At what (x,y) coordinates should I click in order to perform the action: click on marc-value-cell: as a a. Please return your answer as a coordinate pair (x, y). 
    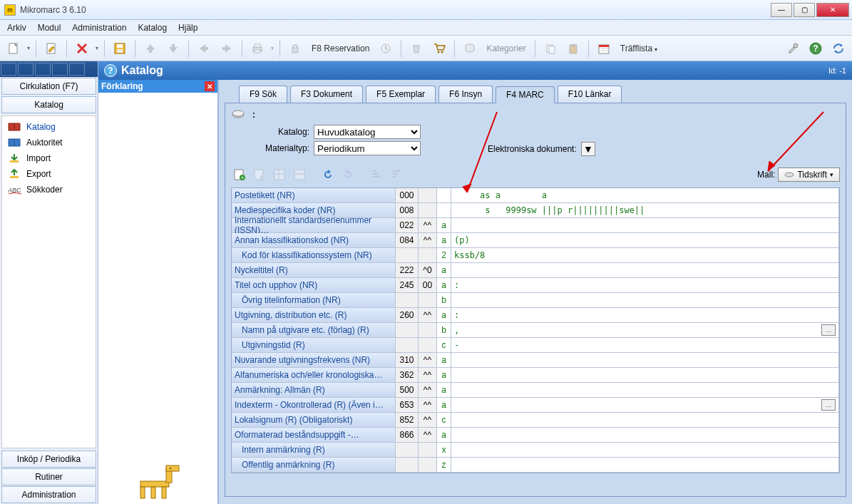
    Looking at the image, I should click on (645, 195).